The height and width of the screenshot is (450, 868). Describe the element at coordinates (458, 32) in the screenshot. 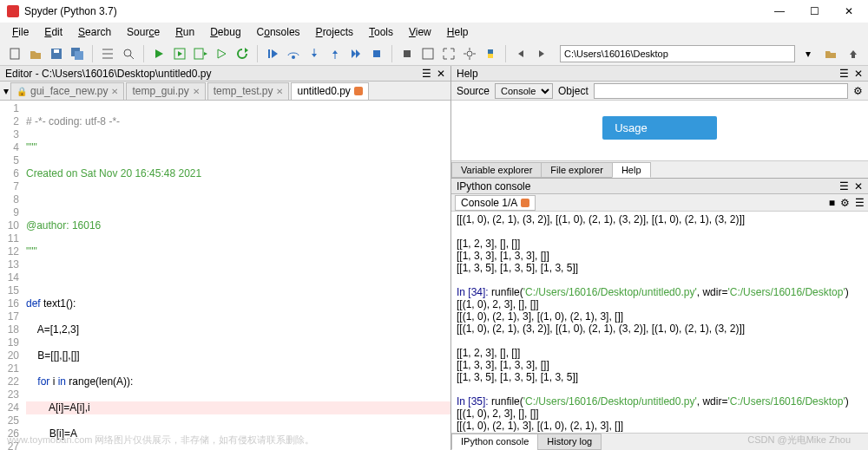

I see `menu-help: Help` at that location.